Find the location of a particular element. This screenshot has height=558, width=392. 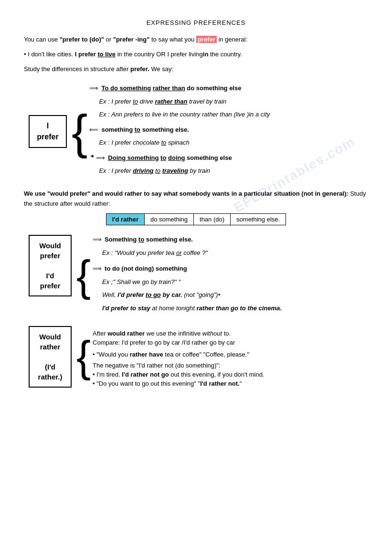

intro-end: in general: is located at coordinates (232, 39).